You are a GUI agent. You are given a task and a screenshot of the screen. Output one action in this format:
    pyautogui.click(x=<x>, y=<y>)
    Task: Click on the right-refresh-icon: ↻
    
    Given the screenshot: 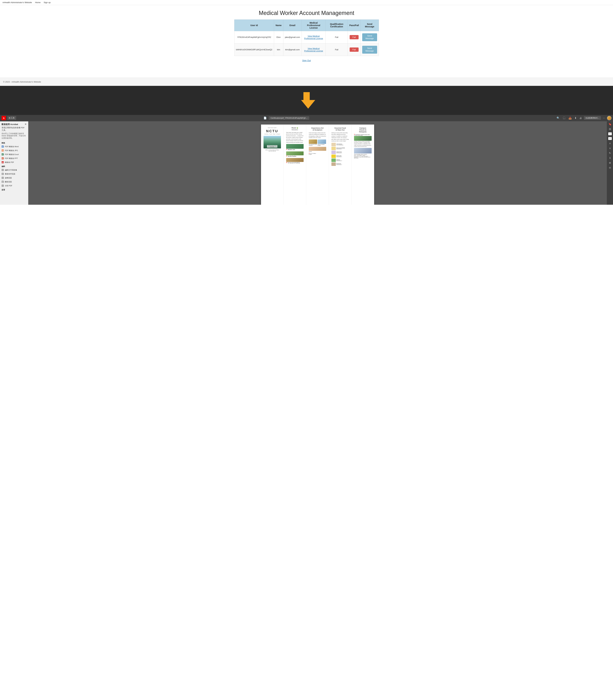 What is the action you would take?
    pyautogui.click(x=610, y=153)
    